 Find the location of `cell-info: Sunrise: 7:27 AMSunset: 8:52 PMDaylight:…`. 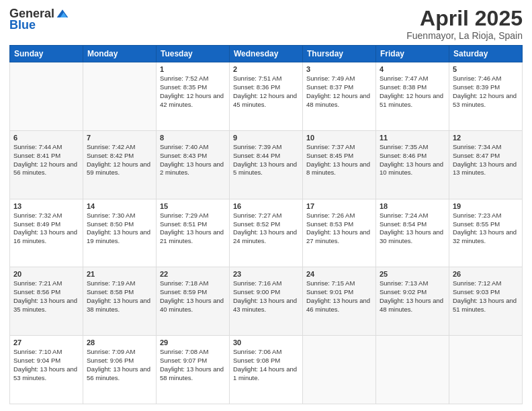

cell-info: Sunrise: 7:27 AMSunset: 8:52 PMDaylight:… is located at coordinates (266, 228).